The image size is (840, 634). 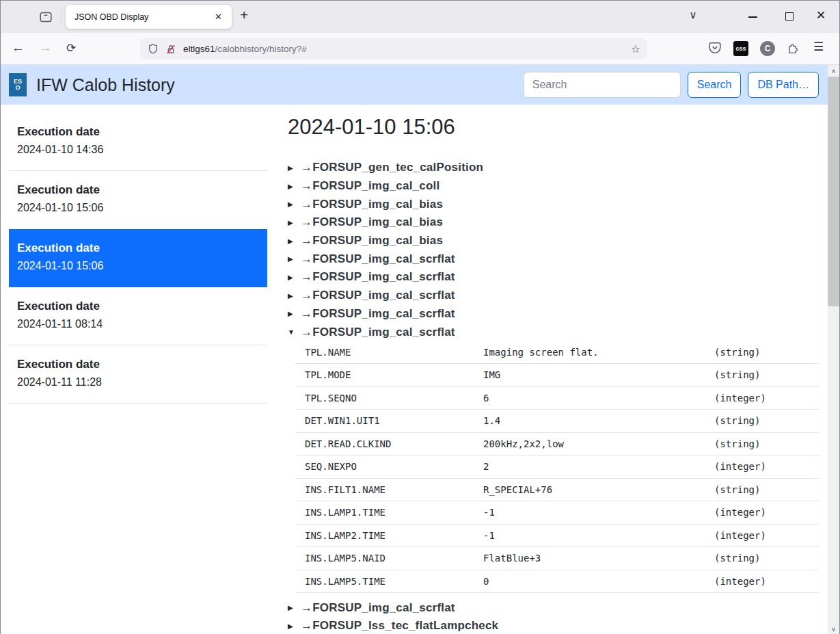 I want to click on execution-date-list: Execution date 2024-01-10 14:36 Executio…, so click(x=138, y=259).